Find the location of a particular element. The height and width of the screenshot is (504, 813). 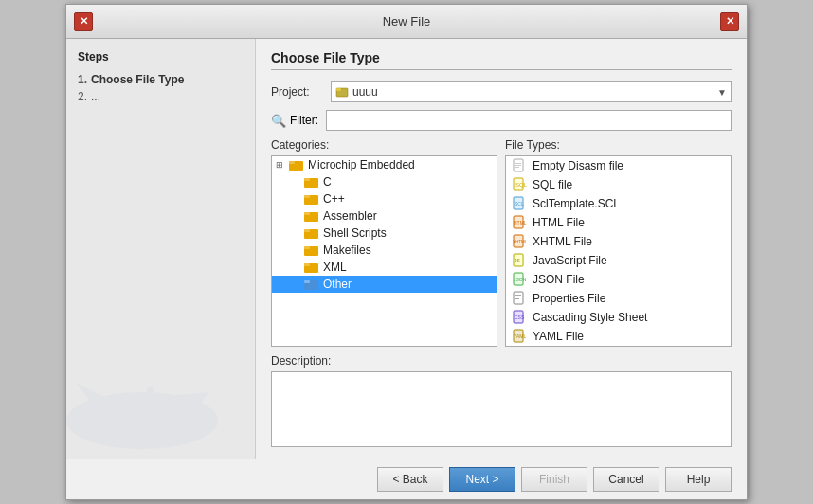

filetype-scltemplate: SCL SclTemplate.SCL is located at coordinates (618, 204).